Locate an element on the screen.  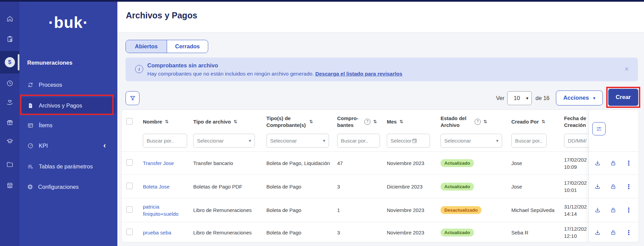
filter-tipos-comprobante-select: Seleccionar ▾ is located at coordinates (298, 141).